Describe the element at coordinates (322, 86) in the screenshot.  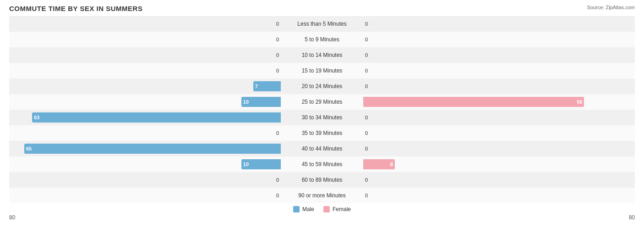
I see `bar-row: 720 to 24 Minutes0` at that location.